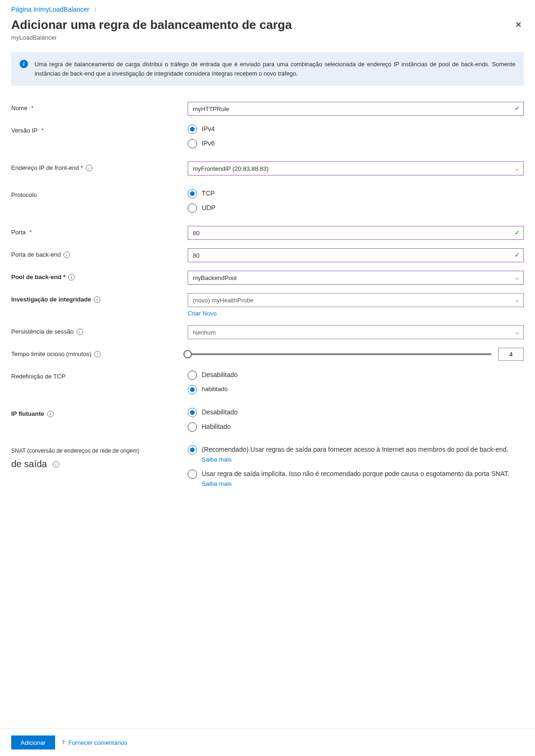 This screenshot has width=535, height=756. I want to click on info-text: Uma regra de balanceamento de carga dist…, so click(275, 69).